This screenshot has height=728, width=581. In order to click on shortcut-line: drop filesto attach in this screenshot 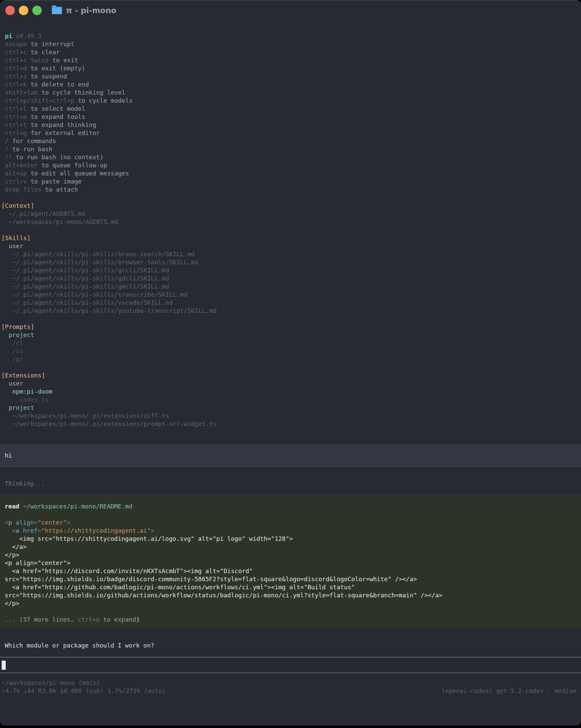, I will do `click(290, 189)`.